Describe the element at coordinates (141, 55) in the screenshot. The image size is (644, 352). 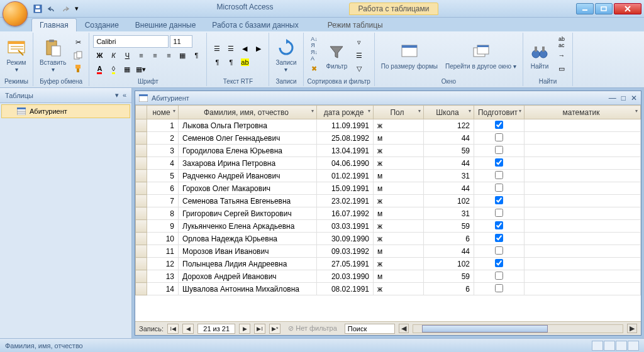
I see `align-left-icon: ≡` at that location.